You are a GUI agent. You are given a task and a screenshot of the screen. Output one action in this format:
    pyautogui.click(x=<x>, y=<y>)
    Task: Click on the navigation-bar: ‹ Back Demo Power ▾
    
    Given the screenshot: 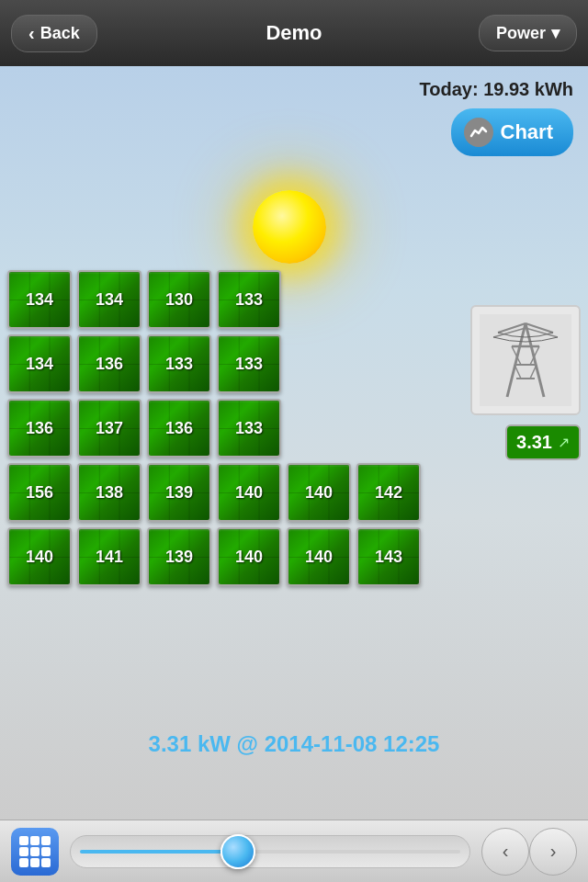 What is the action you would take?
    pyautogui.click(x=294, y=33)
    